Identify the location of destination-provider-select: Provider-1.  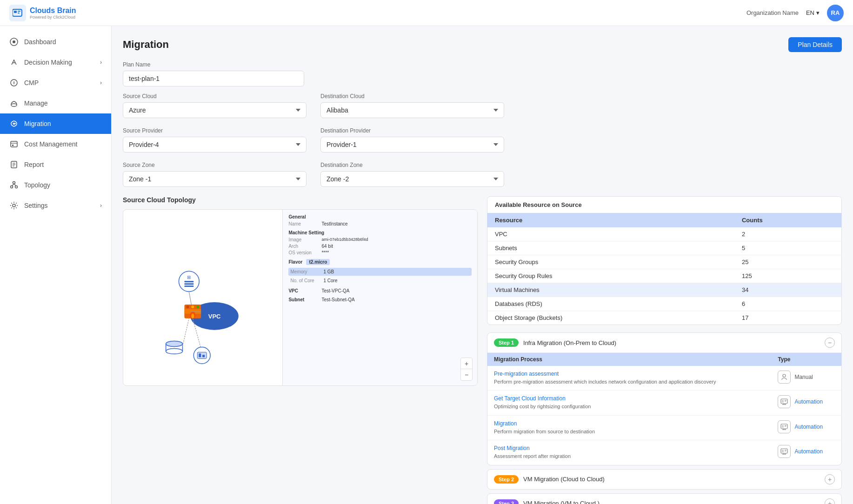
(412, 145).